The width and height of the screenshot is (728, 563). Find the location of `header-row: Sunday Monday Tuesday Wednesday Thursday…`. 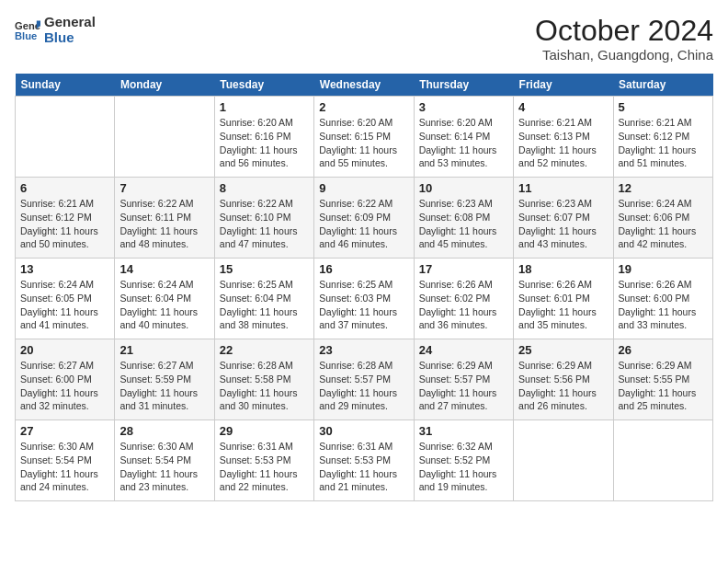

header-row: Sunday Monday Tuesday Wednesday Thursday… is located at coordinates (364, 85).